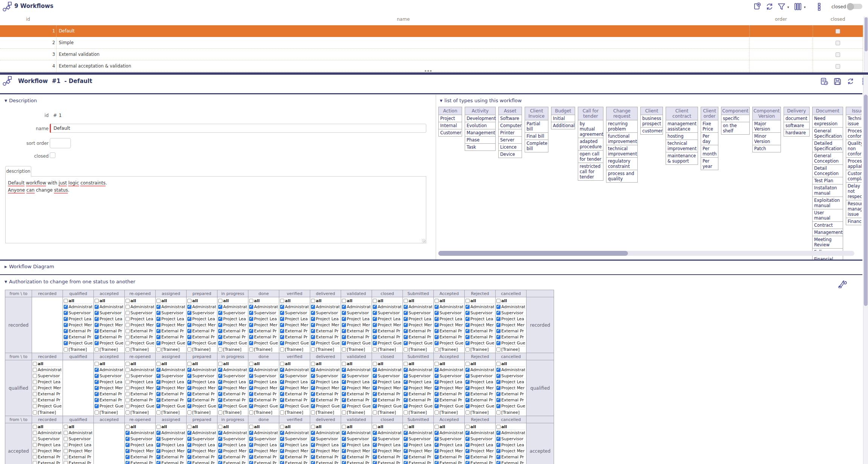 This screenshot has height=464, width=868. Describe the element at coordinates (824, 81) in the screenshot. I see `checklist-clock-icon` at that location.